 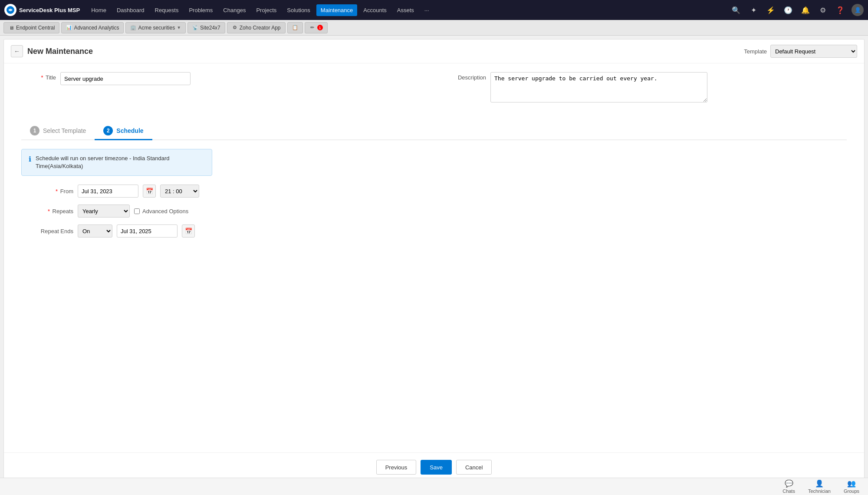 I want to click on advanced-options-label: Advanced Options, so click(x=165, y=211).